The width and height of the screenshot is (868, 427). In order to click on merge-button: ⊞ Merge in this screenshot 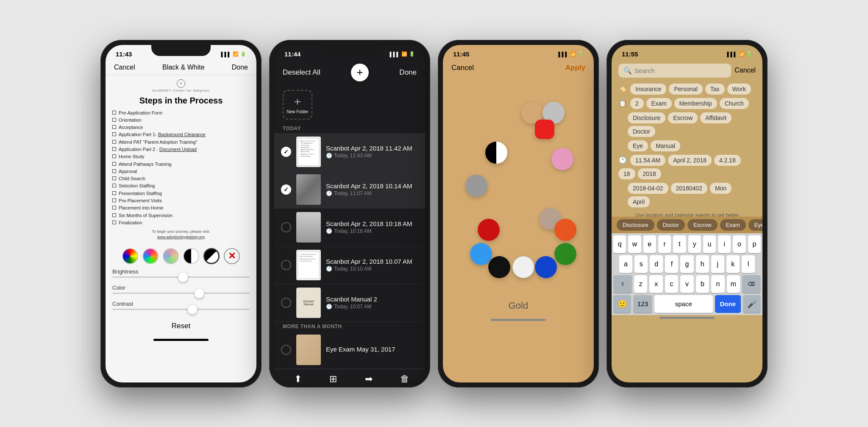, I will do `click(333, 378)`.